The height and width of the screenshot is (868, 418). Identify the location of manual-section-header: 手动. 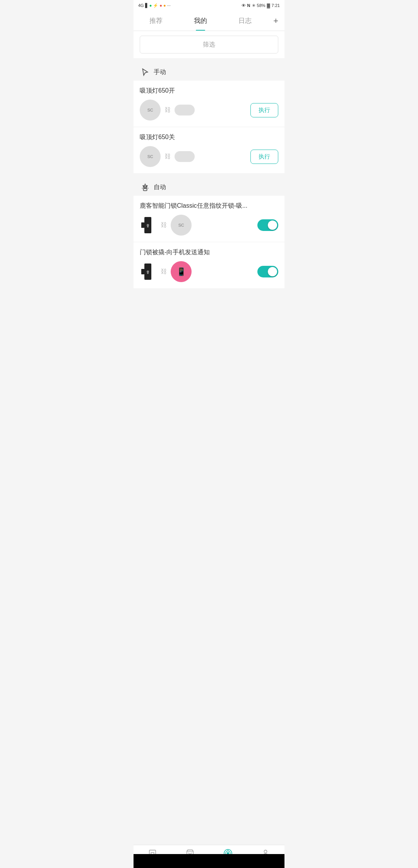
(209, 71).